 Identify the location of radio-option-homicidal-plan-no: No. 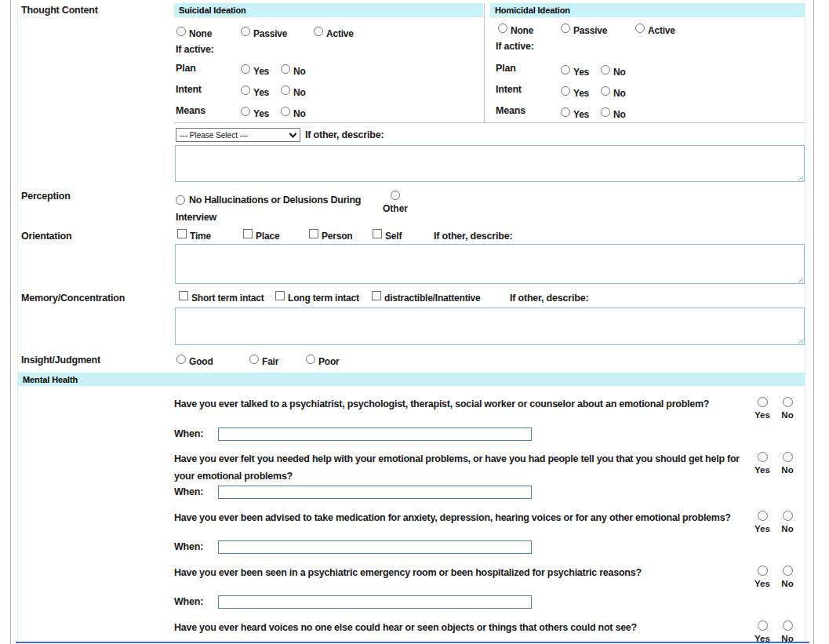
(613, 71).